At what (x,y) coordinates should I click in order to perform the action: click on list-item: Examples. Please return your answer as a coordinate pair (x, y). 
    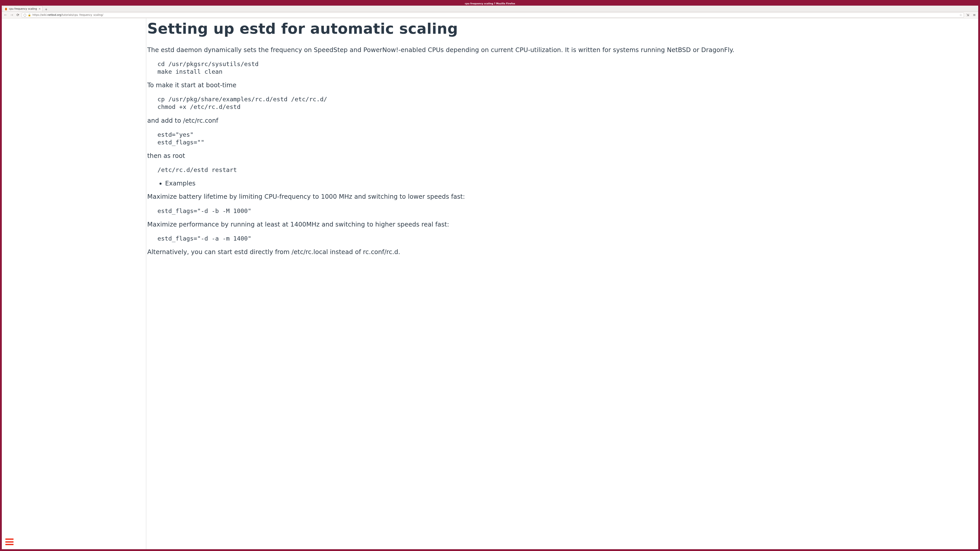
    Looking at the image, I should click on (568, 183).